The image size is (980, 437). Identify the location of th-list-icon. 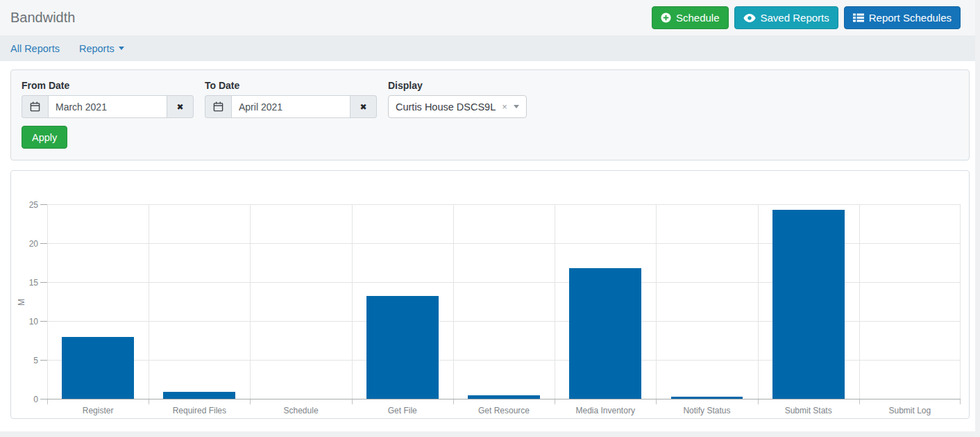
(859, 18).